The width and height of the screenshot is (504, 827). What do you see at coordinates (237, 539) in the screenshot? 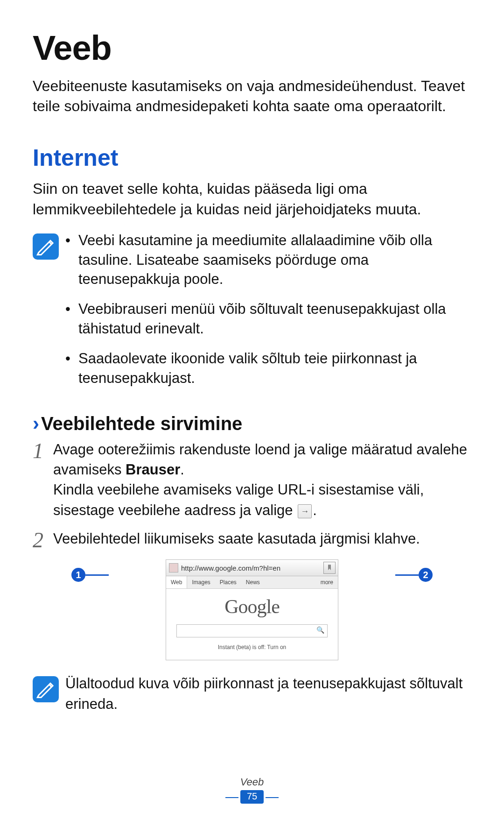
I see `step-body: Veebilehtedel liikumiseks saate kasutada…` at bounding box center [237, 539].